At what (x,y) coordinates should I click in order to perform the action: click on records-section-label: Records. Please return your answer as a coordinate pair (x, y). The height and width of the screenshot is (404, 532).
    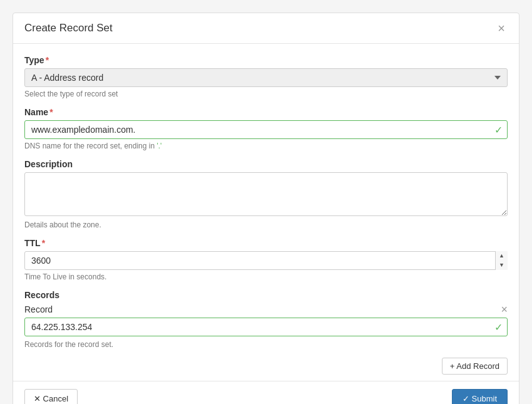
    Looking at the image, I should click on (266, 295).